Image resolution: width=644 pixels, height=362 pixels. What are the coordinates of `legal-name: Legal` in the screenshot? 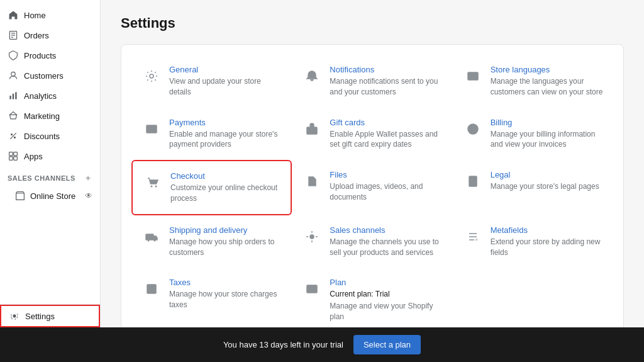 It's located at (547, 175).